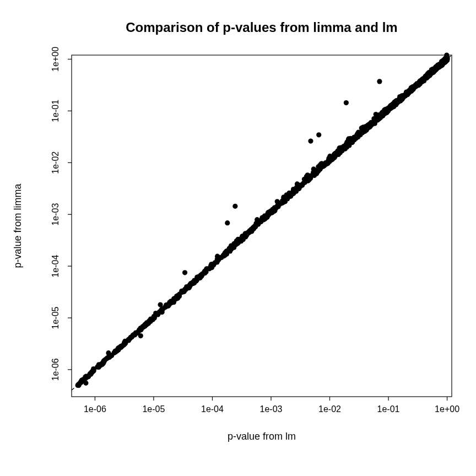 The height and width of the screenshot is (476, 476). Describe the element at coordinates (261, 28) in the screenshot. I see `chart-title: Comparison of p-values from limma and lm` at that location.